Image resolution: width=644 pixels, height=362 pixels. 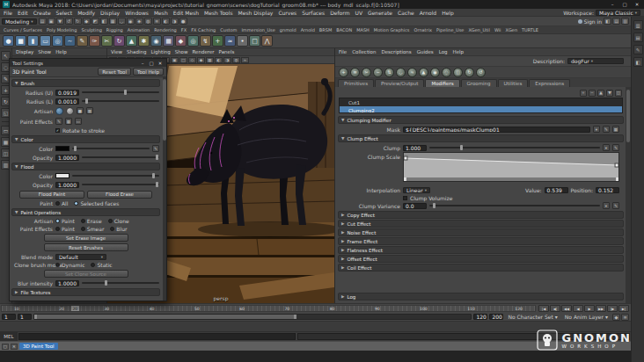 I want to click on menu-item: Select, so click(x=65, y=12).